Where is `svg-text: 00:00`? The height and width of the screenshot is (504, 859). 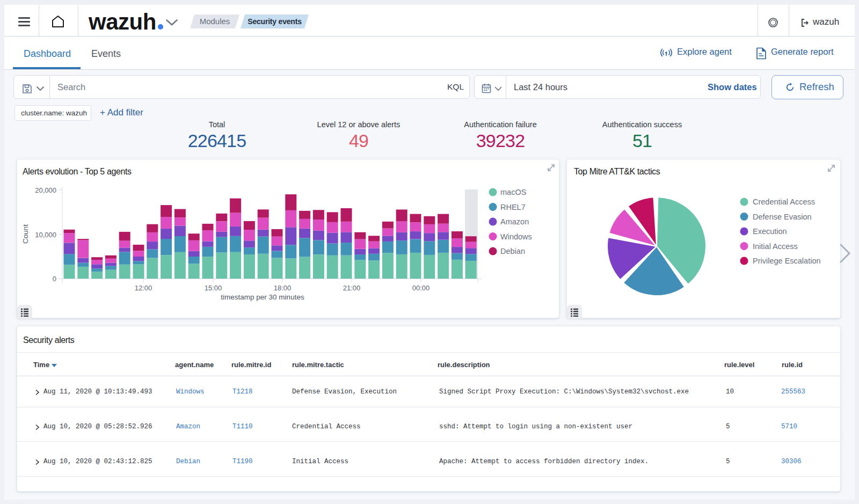 svg-text: 00:00 is located at coordinates (421, 288).